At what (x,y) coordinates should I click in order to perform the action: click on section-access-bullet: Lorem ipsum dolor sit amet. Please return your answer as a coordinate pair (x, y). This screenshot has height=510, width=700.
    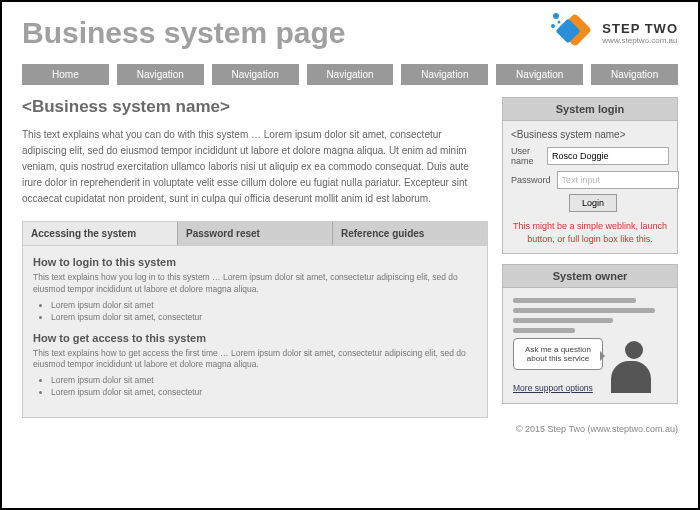
    Looking at the image, I should click on (264, 381).